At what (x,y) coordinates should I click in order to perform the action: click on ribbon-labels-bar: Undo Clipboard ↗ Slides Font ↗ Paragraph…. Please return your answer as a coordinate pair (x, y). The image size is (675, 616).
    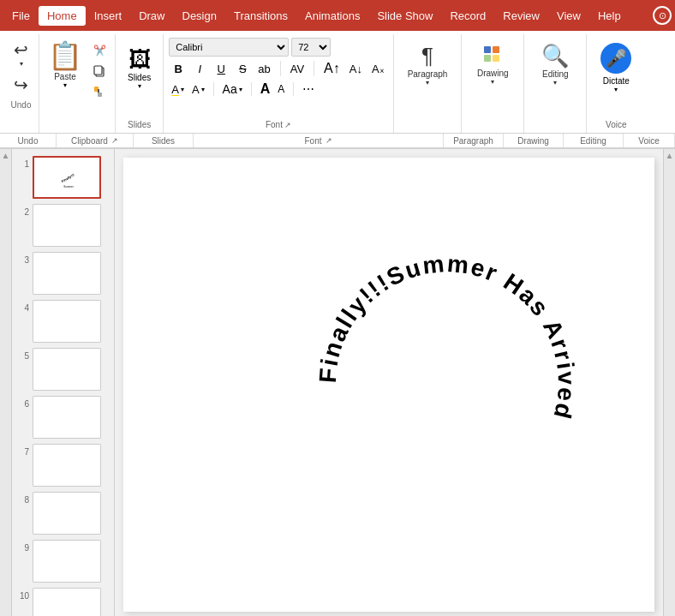
    Looking at the image, I should click on (338, 141).